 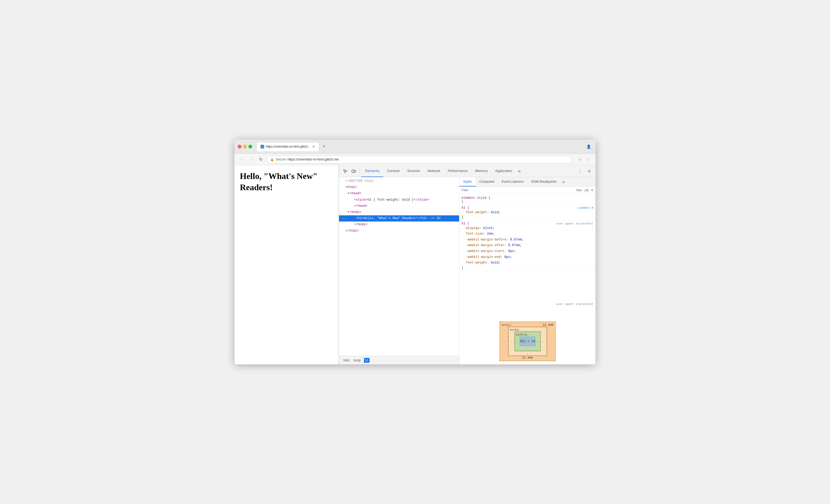 I want to click on dom-line-body-close: </body>, so click(x=399, y=224).